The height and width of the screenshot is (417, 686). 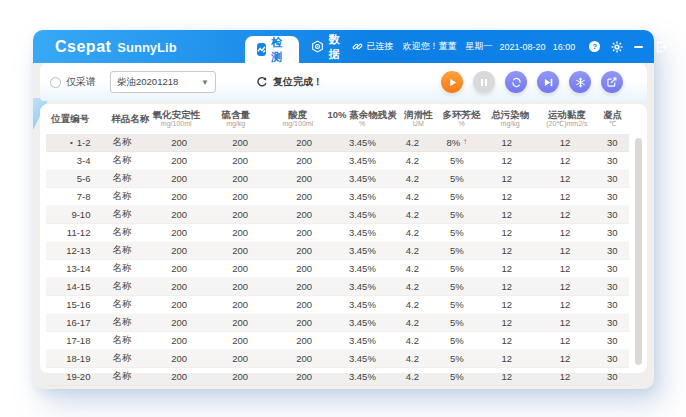 I want to click on table-row: 18-19名称2002002003.45%4.25%121230, so click(x=338, y=359).